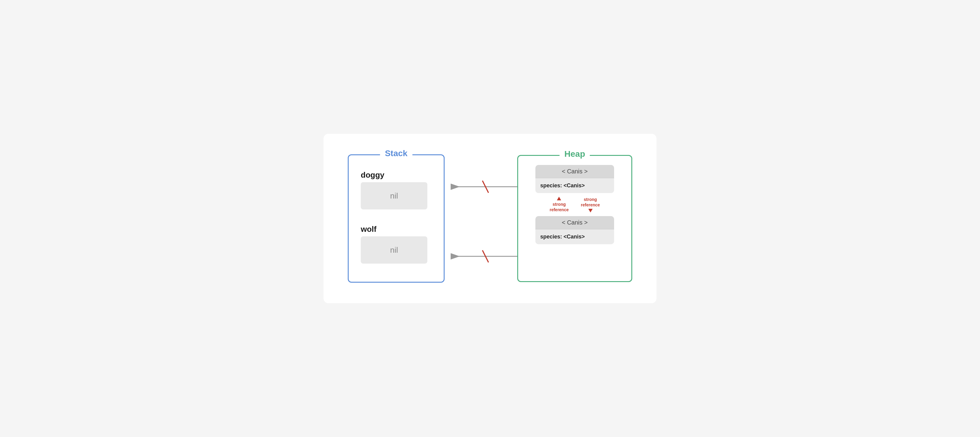  What do you see at coordinates (574, 223) in the screenshot?
I see `canis-header-bottom: < Canis >` at bounding box center [574, 223].